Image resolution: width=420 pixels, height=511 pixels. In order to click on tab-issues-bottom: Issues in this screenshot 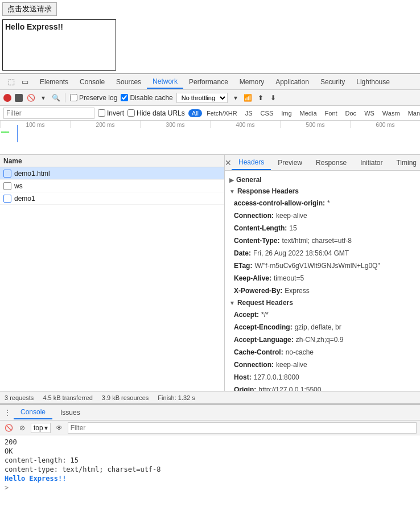, I will do `click(71, 413)`.